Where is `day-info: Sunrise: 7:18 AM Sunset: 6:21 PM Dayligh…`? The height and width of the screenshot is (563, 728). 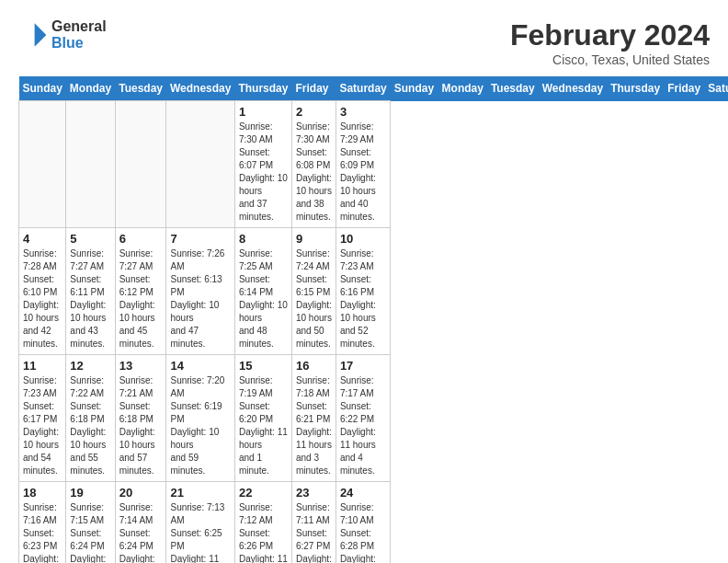
day-info: Sunrise: 7:18 AM Sunset: 6:21 PM Dayligh… is located at coordinates (314, 426).